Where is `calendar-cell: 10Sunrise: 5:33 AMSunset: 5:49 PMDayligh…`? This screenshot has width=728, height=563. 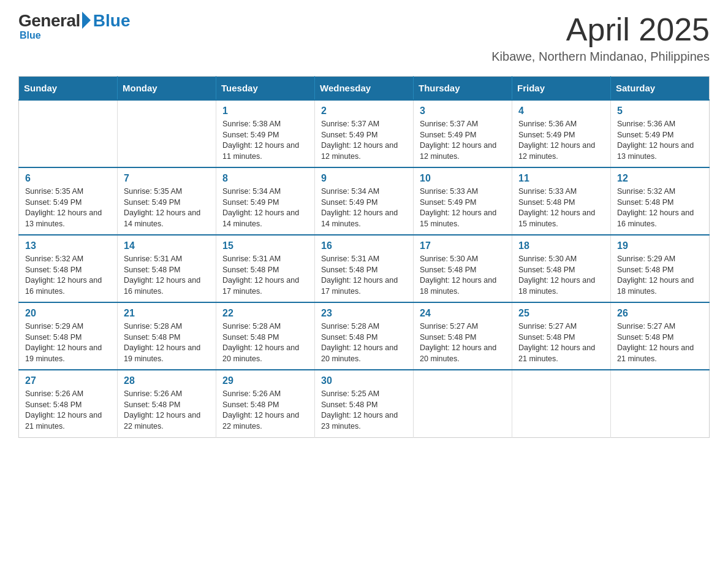
calendar-cell: 10Sunrise: 5:33 AMSunset: 5:49 PMDayligh… is located at coordinates (463, 201).